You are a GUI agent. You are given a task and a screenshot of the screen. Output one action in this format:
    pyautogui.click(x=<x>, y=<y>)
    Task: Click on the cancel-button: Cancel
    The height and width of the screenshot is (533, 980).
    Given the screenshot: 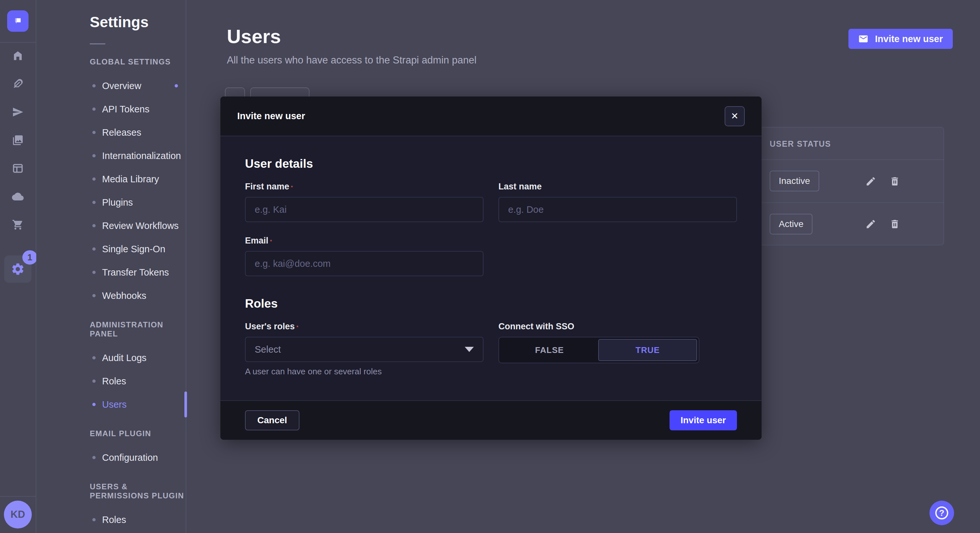 What is the action you would take?
    pyautogui.click(x=272, y=420)
    